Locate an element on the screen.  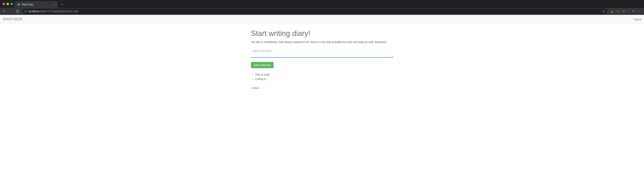
window-controls is located at coordinates (8, 4).